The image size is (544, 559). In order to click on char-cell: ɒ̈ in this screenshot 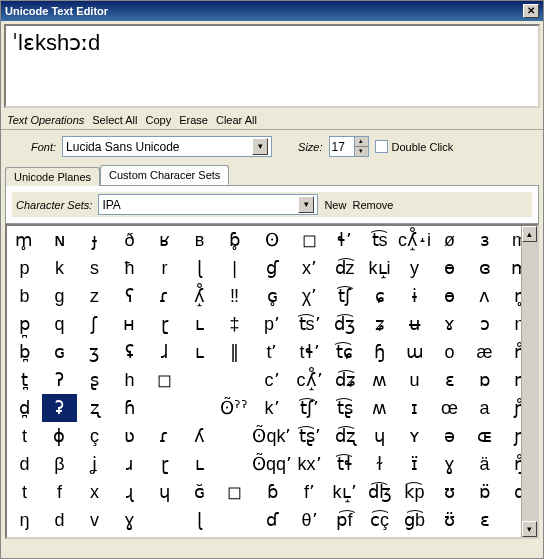, I will do `click(484, 492)`.